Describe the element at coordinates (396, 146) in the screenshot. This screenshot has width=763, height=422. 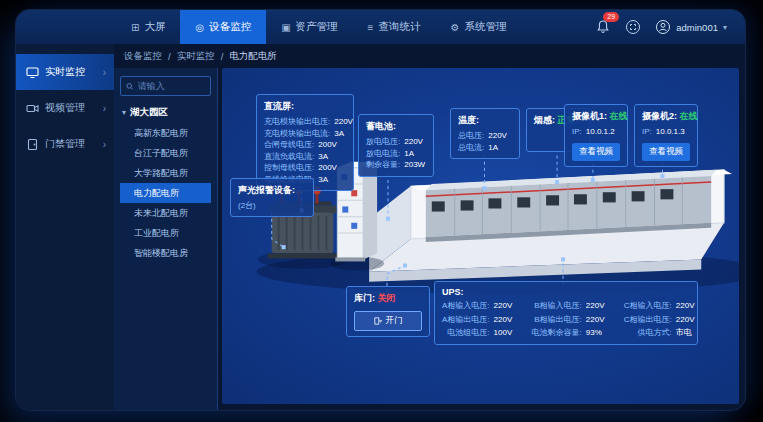
I see `battery-panel: 蓄电池: 放电电压: 220V 放电电流: 1A 剩余容量: 203W` at that location.